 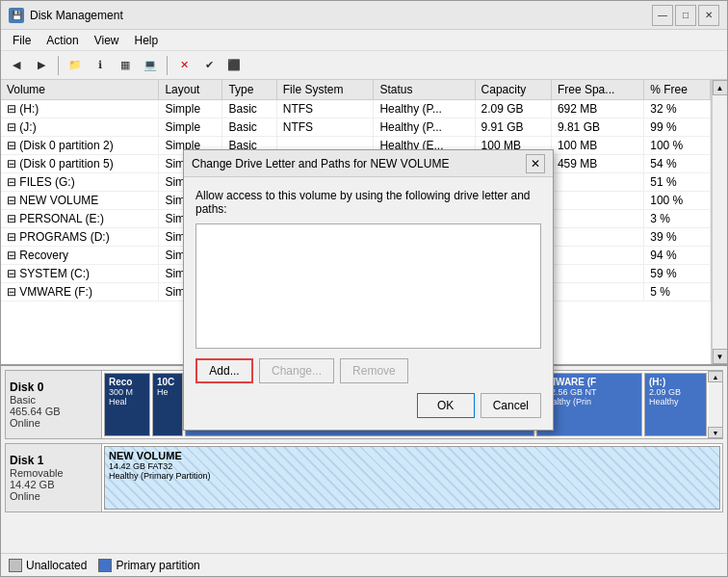 What do you see at coordinates (16, 66) in the screenshot?
I see `back-button: ◀` at bounding box center [16, 66].